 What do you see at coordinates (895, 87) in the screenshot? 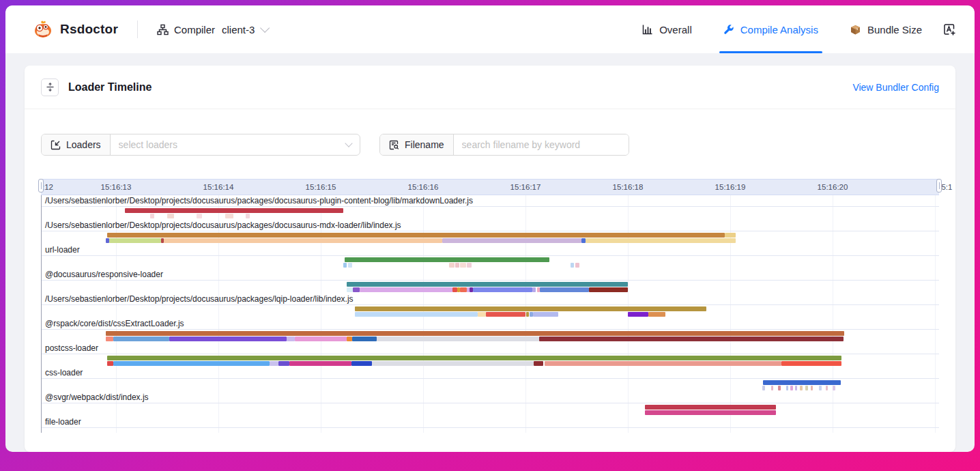
I see `view-bundler-config-link: View Bundler Config` at bounding box center [895, 87].